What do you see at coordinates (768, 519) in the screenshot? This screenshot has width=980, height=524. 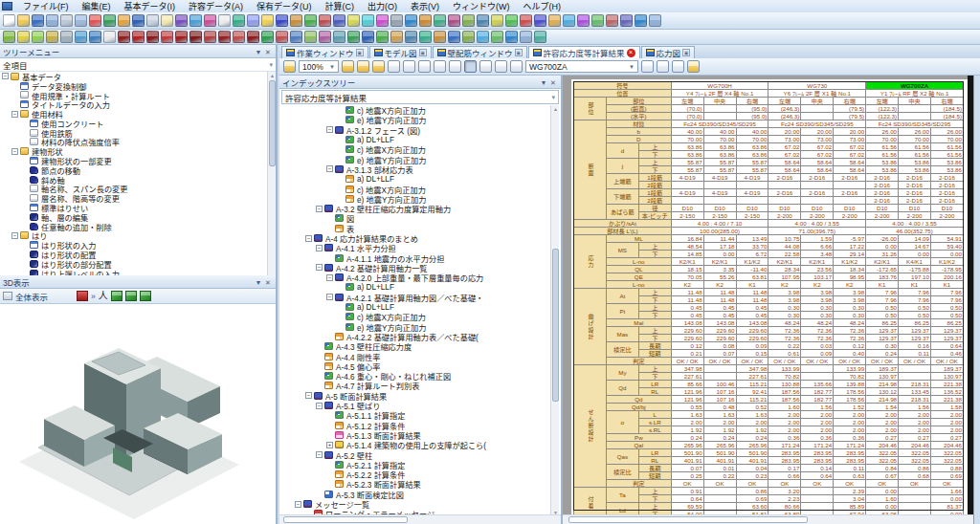 I see `document-hscrollbar` at bounding box center [768, 519].